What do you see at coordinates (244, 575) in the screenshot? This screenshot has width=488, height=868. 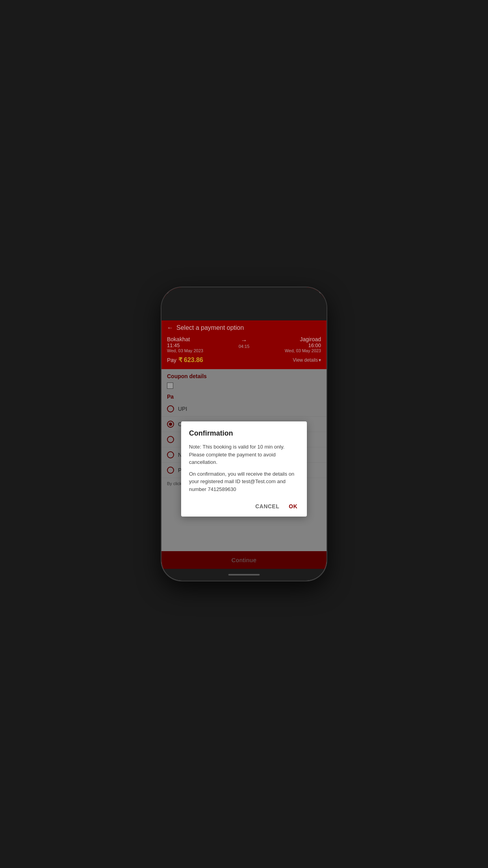 I see `home-indicator-area` at bounding box center [244, 575].